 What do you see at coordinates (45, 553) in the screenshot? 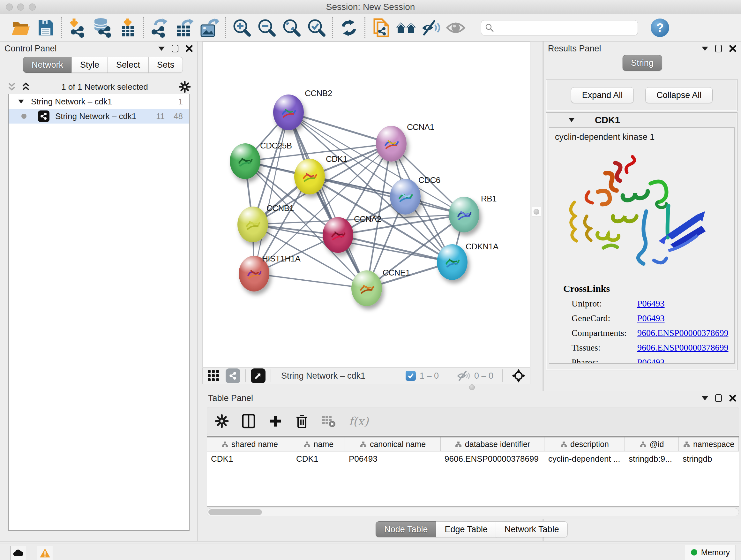
I see `warning-button` at bounding box center [45, 553].